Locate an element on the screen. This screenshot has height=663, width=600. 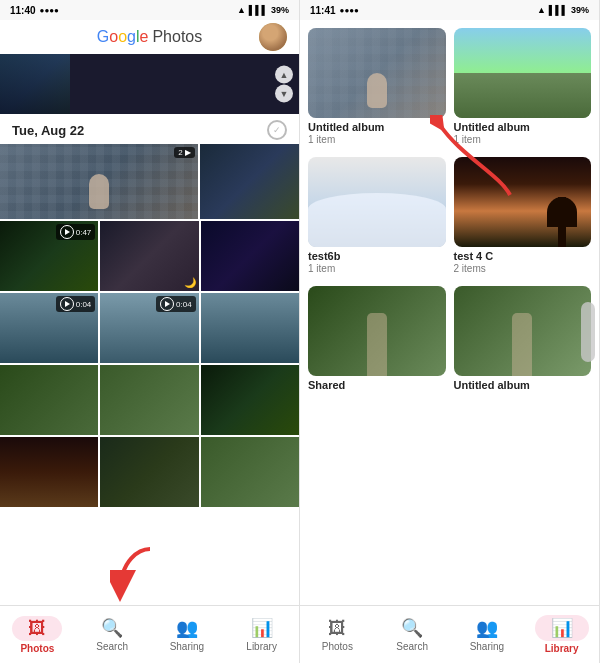
photo-cell-lights is located at coordinates (49, 472).